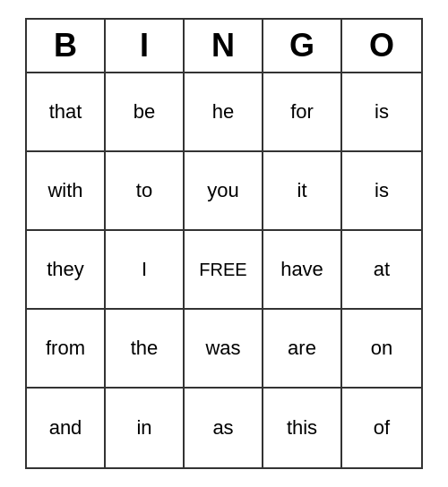 Image resolution: width=448 pixels, height=487 pixels. What do you see at coordinates (303, 47) in the screenshot?
I see `header-cell-g: G` at bounding box center [303, 47].